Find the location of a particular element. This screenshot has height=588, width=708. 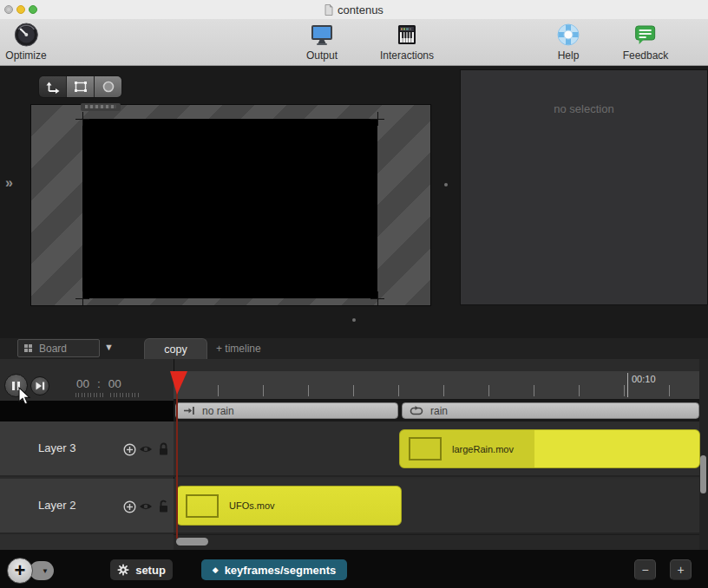

play-to-end-icon is located at coordinates (189, 411).